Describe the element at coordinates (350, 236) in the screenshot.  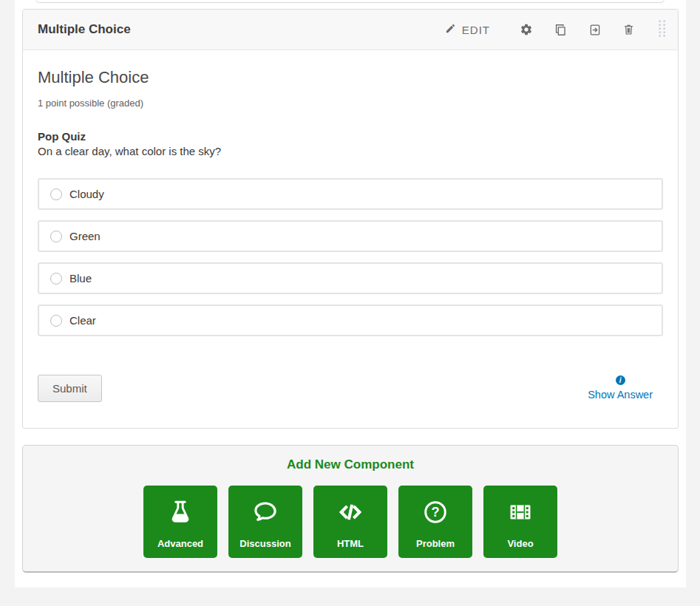
I see `choice-option: Green` at that location.